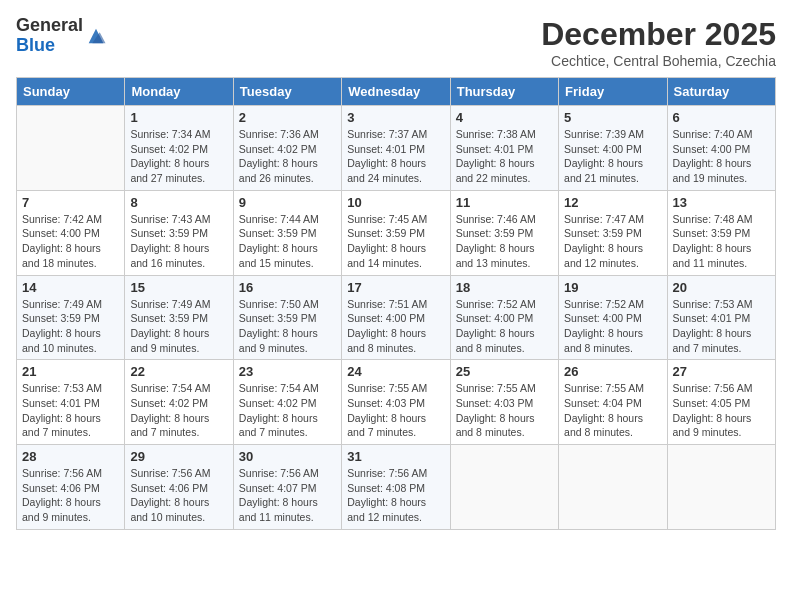 The height and width of the screenshot is (612, 792). Describe the element at coordinates (287, 402) in the screenshot. I see `calendar-cell: 23Sunrise: 7:54 AMSunset: 4:02 PMDayligh…` at that location.